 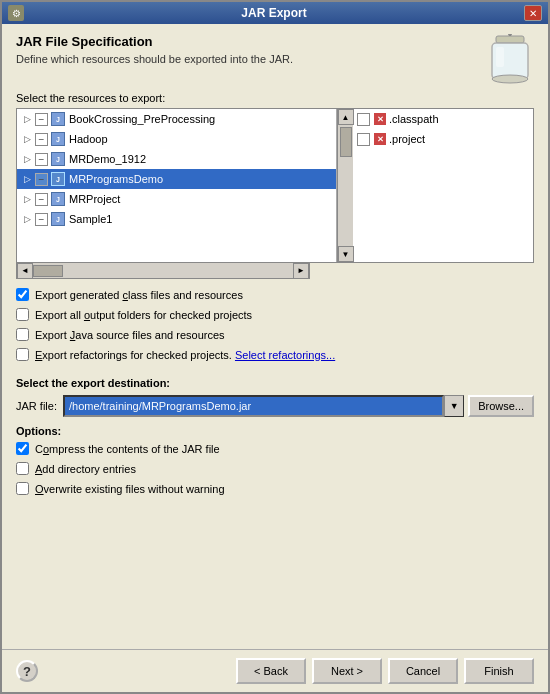 What do you see at coordinates (176, 159) in the screenshot?
I see `tree-item-mrdemo: ▷ J MRDemo_1912` at bounding box center [176, 159].